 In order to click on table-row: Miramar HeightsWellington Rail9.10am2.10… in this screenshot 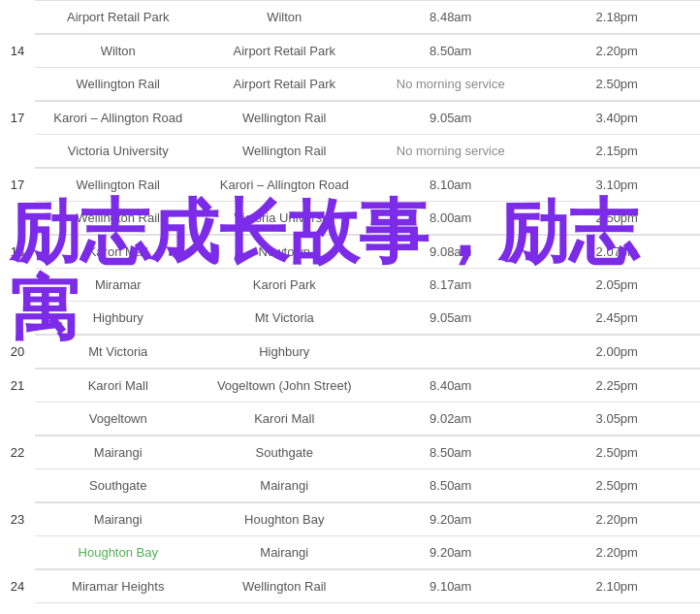, I will do `click(367, 586)`.